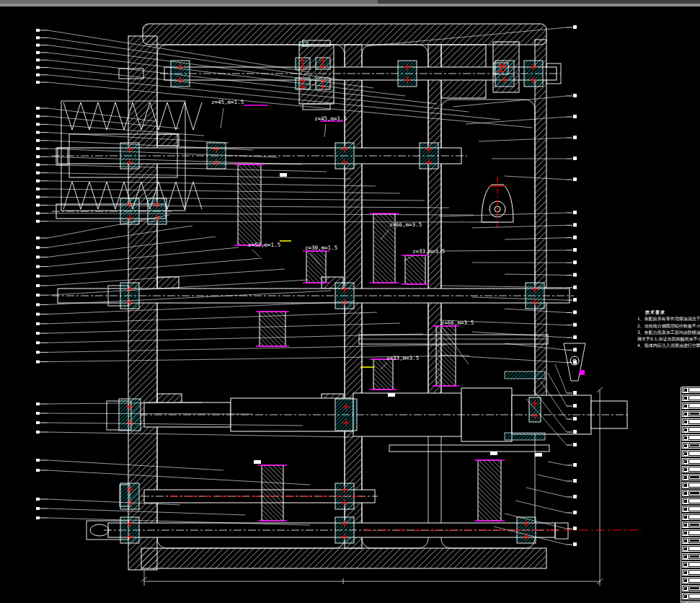  I want to click on parts-list-table, so click(691, 495).